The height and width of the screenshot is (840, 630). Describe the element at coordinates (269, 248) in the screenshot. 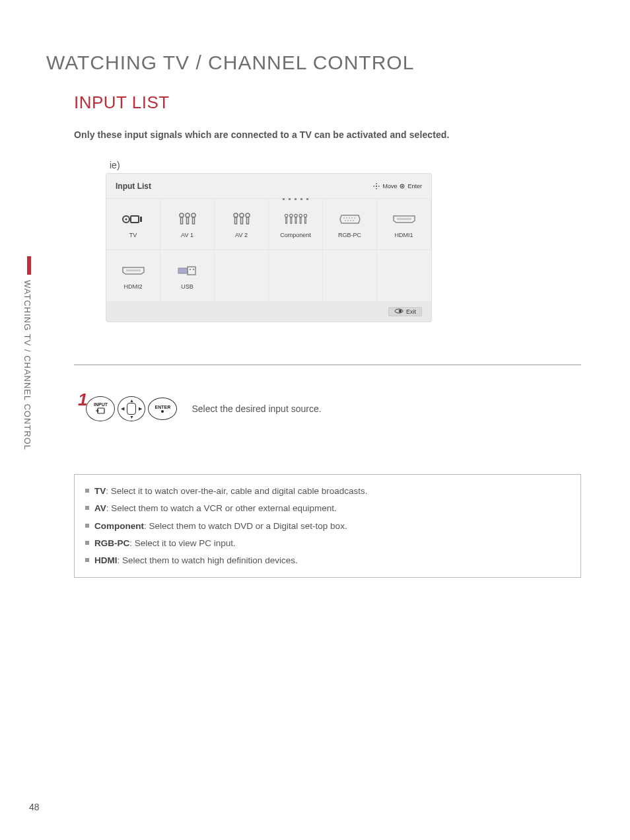

I see `input-list-panel: Input List Move Enter TV` at that location.